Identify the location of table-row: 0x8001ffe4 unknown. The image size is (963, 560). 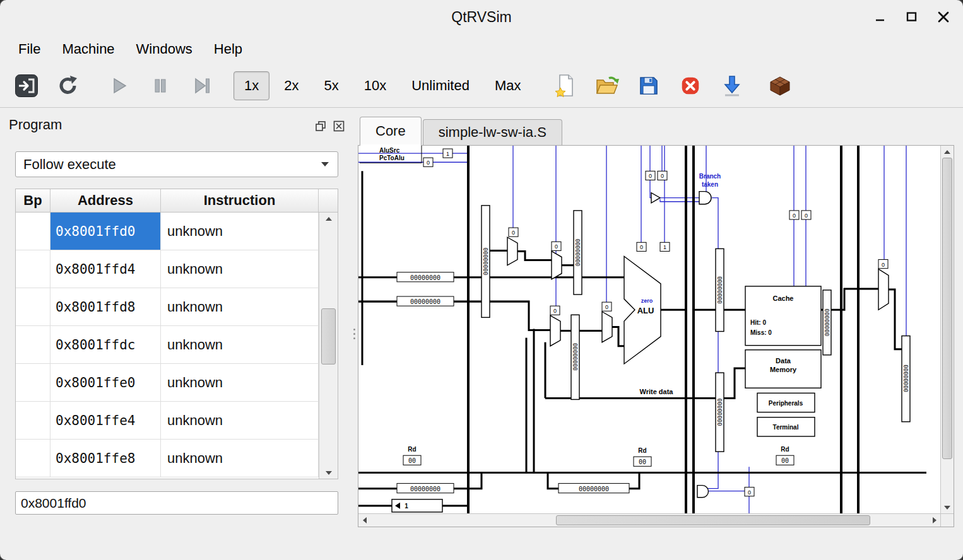
(177, 421).